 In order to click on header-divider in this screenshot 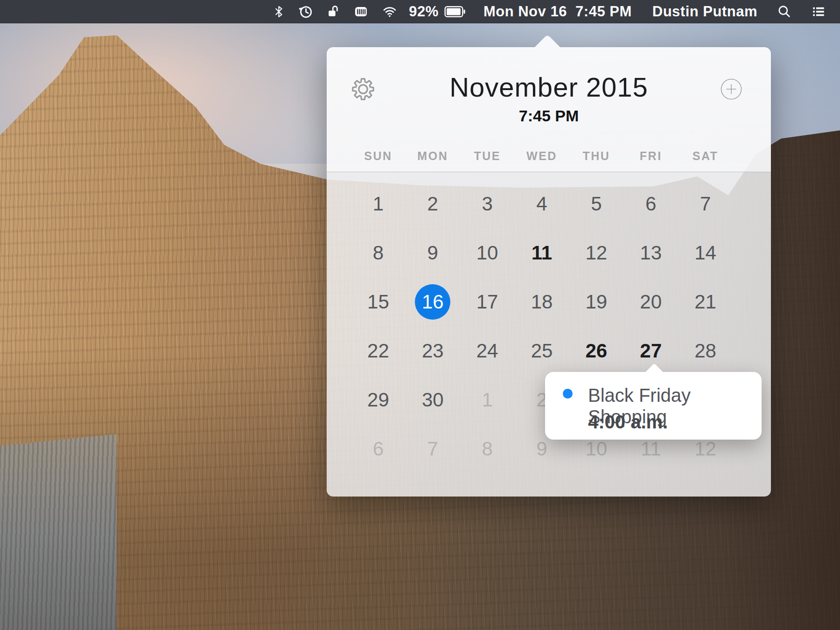, I will do `click(549, 172)`.